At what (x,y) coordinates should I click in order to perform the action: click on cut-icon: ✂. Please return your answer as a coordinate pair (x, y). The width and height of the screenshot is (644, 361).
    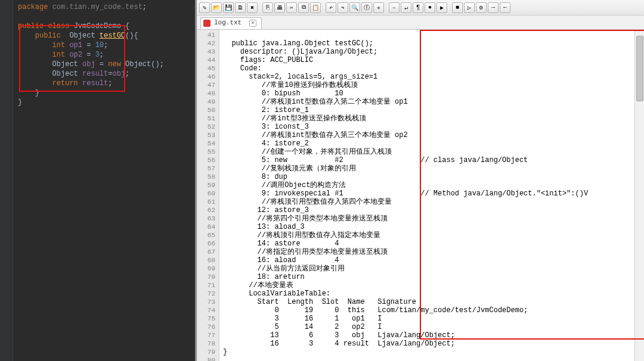
    Looking at the image, I should click on (292, 8).